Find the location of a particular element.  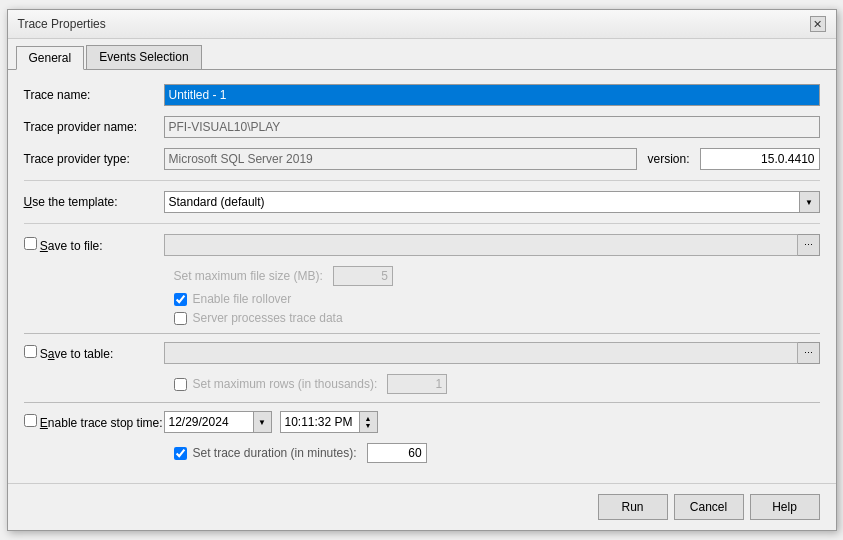

save-to-table-label: Save to table: is located at coordinates (76, 354).